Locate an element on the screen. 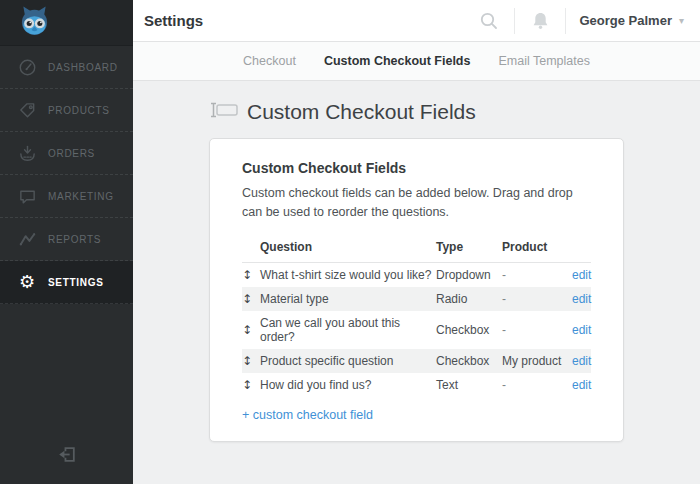 The width and height of the screenshot is (700, 484). topbar: Settings George Palmer is located at coordinates (416, 21).